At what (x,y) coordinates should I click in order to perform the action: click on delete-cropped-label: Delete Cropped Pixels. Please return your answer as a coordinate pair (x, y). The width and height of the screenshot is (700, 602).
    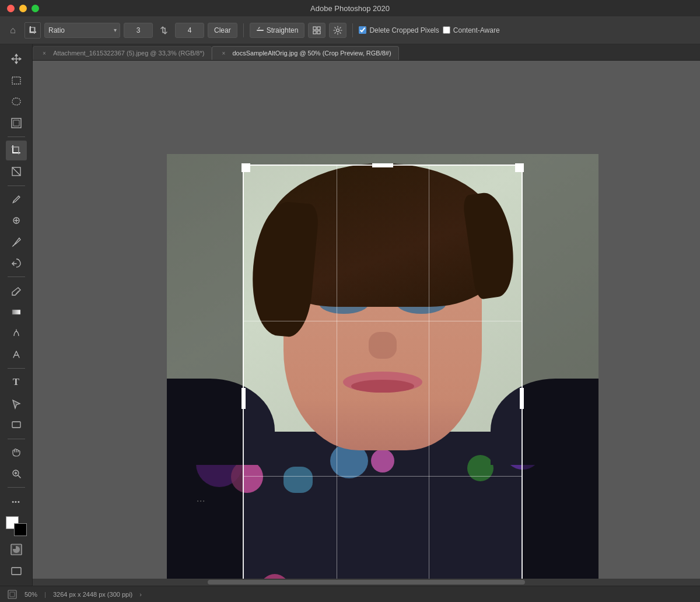
    Looking at the image, I should click on (399, 30).